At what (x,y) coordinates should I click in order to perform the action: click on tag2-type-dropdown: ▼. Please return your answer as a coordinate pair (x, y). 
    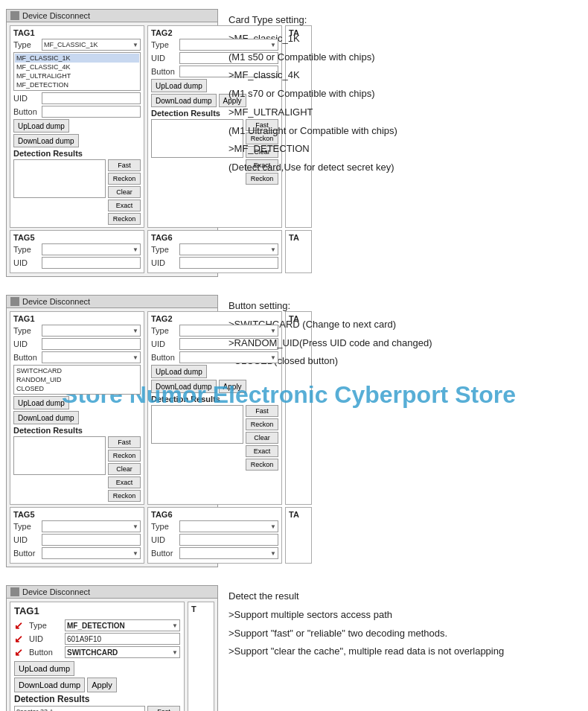
    Looking at the image, I should click on (229, 45).